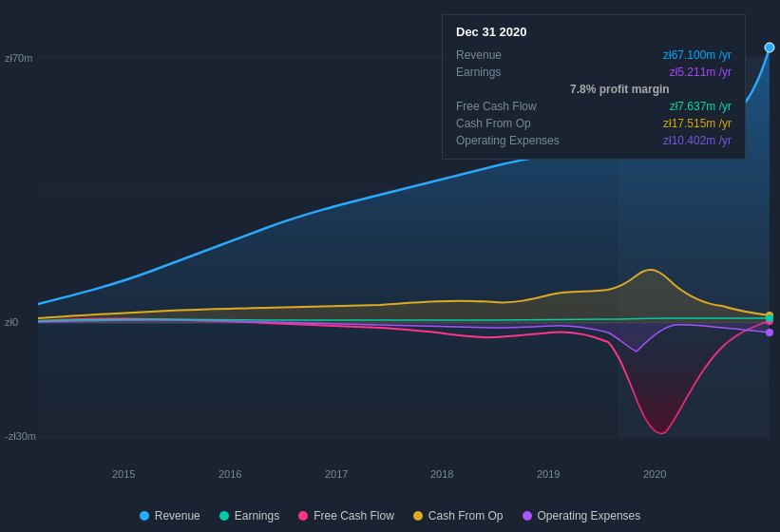  Describe the element at coordinates (224, 516) in the screenshot. I see `legend-dot-earnings` at that location.